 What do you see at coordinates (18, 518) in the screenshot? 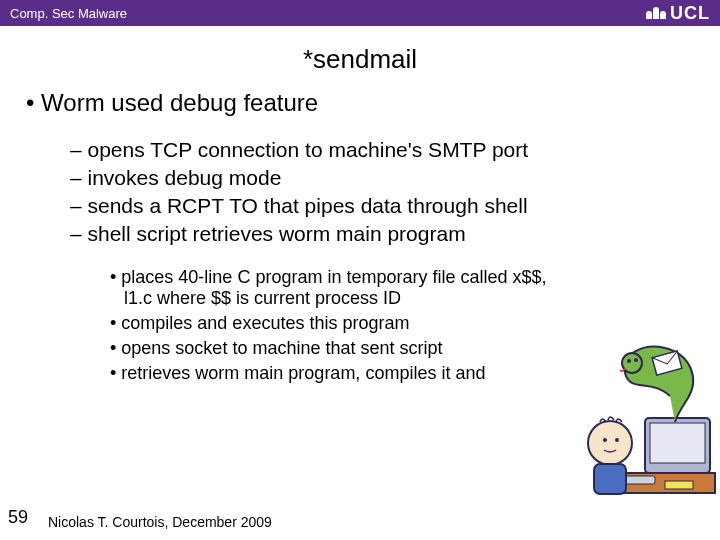
I see `page-number: 59` at bounding box center [18, 518].